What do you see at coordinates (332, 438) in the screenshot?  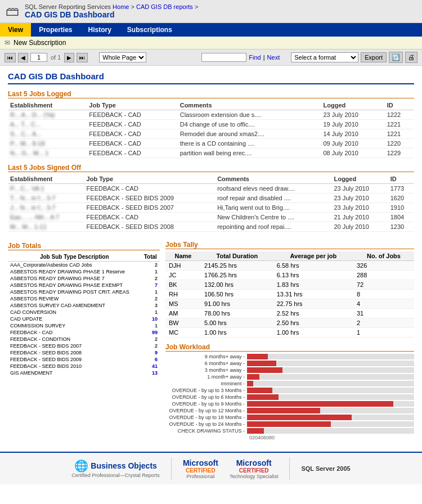 I see `workload-axis: 0 20 40 60 80` at bounding box center [332, 438].